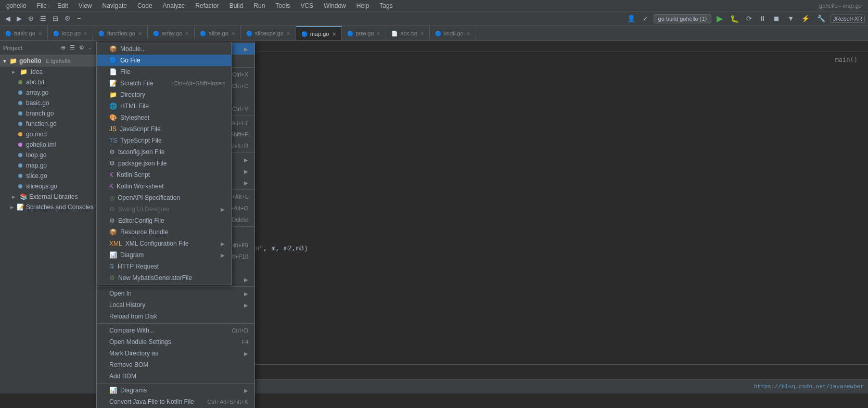  Describe the element at coordinates (134, 353) in the screenshot. I see `ctx-label-mark-directory: Mark Directory as` at that location.